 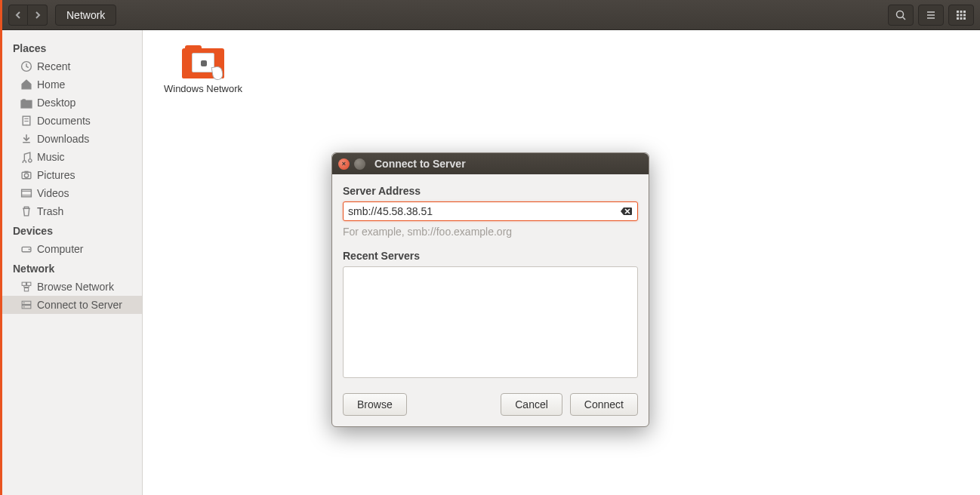 I want to click on view-options-button, so click(x=931, y=15).